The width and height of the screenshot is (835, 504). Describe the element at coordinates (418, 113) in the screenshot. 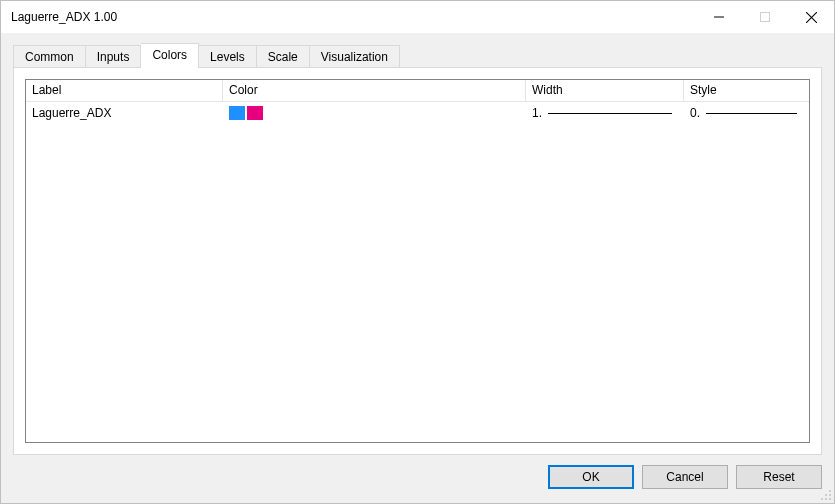

I see `table-row: Laguerre_ADX 1. 0.` at that location.